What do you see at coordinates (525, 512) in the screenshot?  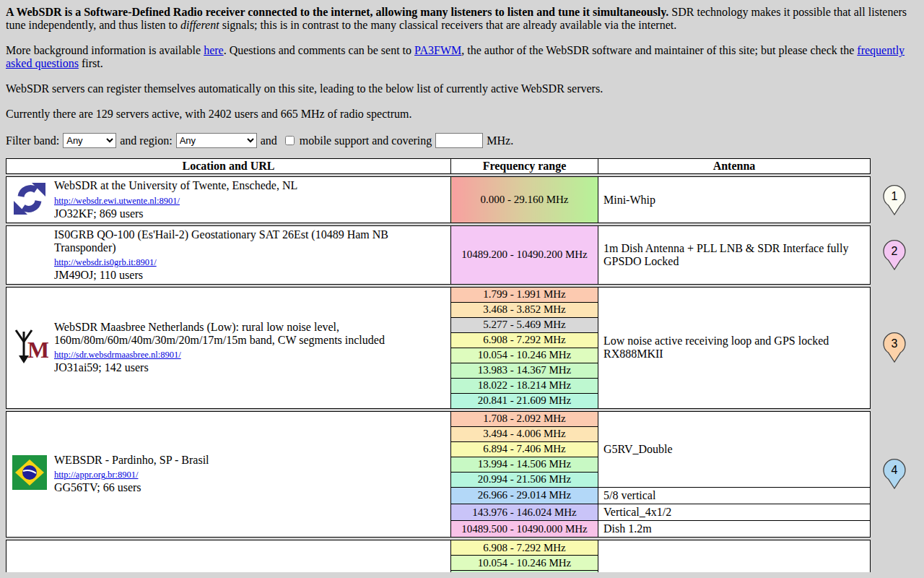 I see `frequency-range-cell: 143.976 - 146.024 MHz` at bounding box center [525, 512].